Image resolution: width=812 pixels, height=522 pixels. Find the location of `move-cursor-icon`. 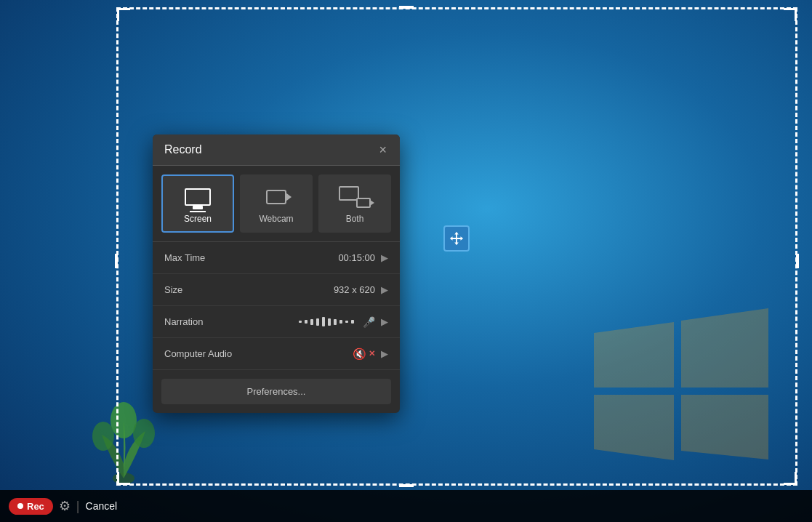

move-cursor-icon is located at coordinates (457, 238).